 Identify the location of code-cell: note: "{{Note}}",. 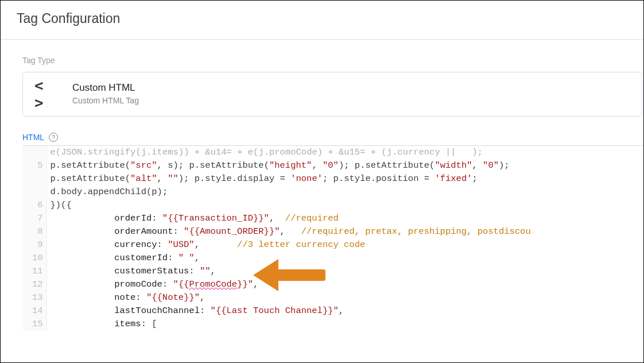
(345, 298).